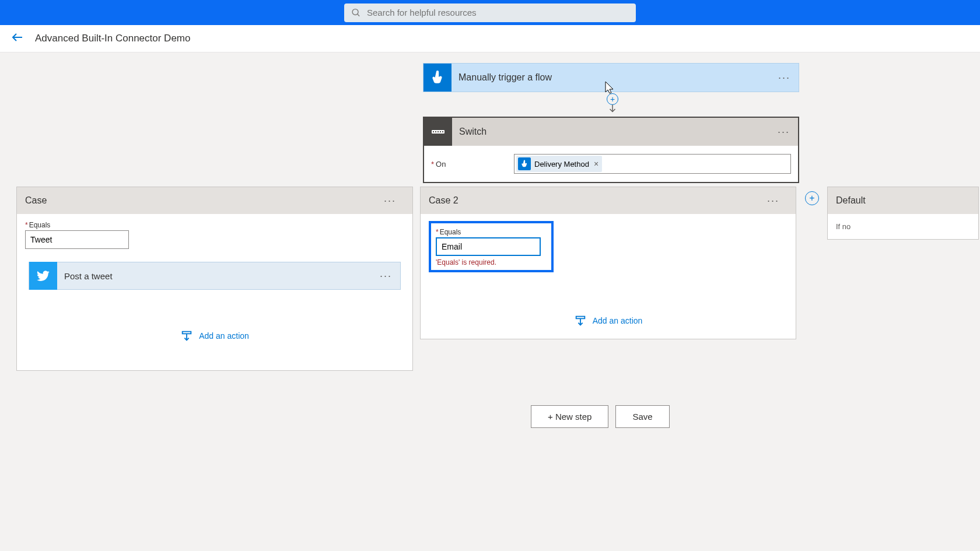 The image size is (980, 551). Describe the element at coordinates (491, 247) in the screenshot. I see `case-2-equals-highlight: *Equals Email 'Equals' is required.` at that location.